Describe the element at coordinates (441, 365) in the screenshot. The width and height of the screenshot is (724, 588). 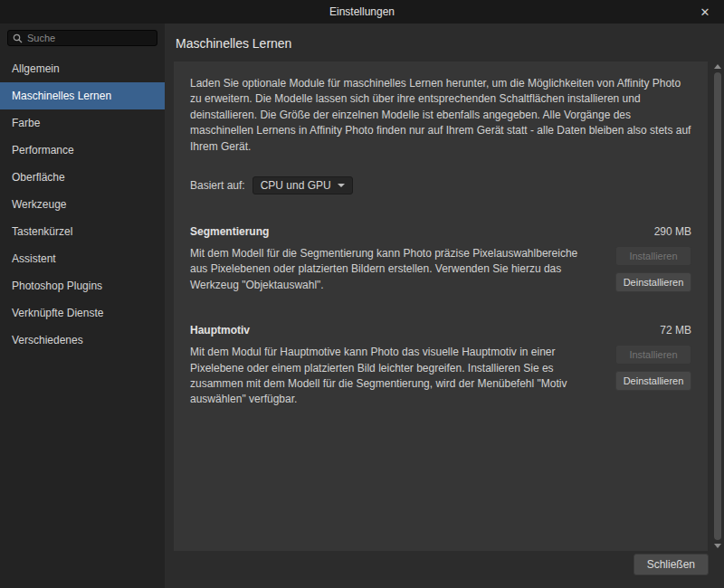
I see `section-hauptmotiv: Hauptmotiv 72 MB Mit dem Modul für Haupt…` at that location.